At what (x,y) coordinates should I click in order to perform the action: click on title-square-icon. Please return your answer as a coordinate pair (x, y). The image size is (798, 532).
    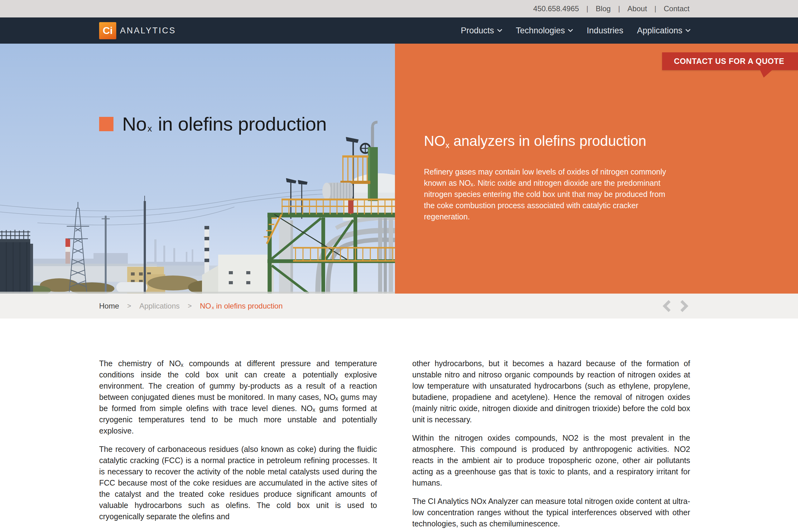
    Looking at the image, I should click on (106, 124).